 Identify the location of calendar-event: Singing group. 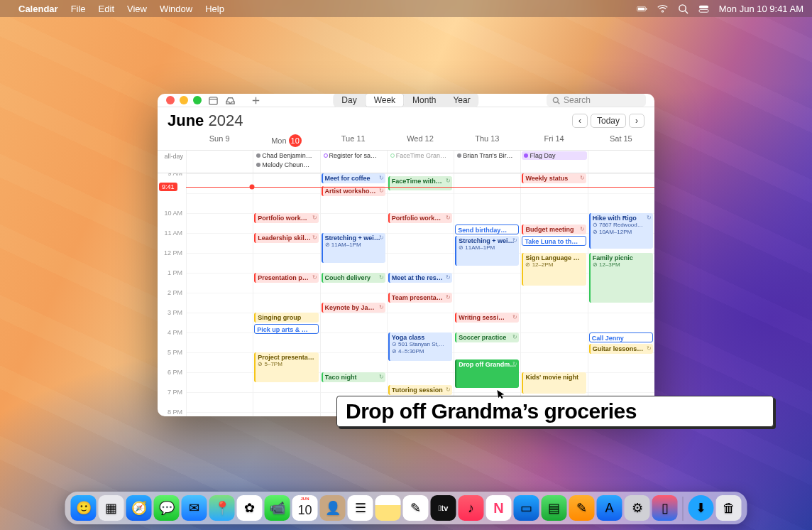
(286, 318).